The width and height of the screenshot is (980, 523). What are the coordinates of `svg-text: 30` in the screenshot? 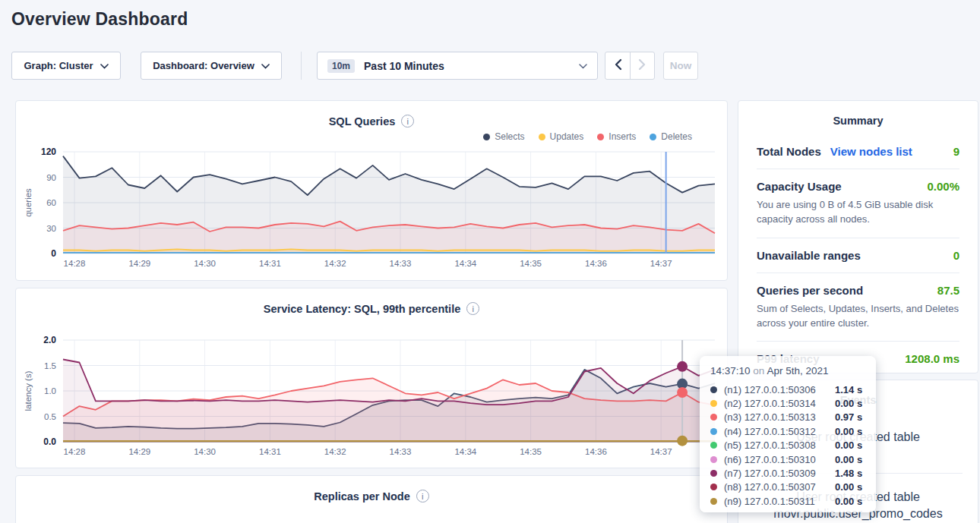 It's located at (52, 228).